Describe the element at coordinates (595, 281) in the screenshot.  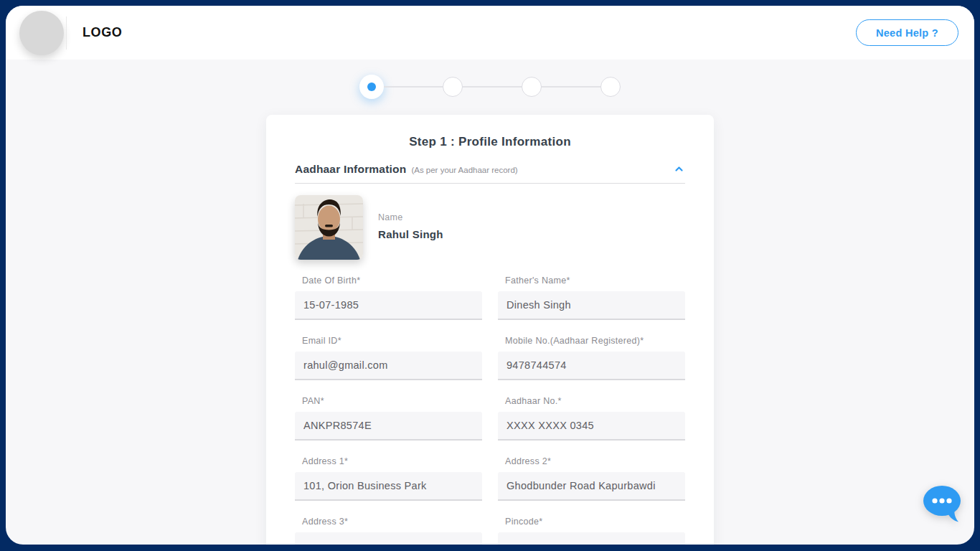
I see `field-label: Father's Name*` at that location.